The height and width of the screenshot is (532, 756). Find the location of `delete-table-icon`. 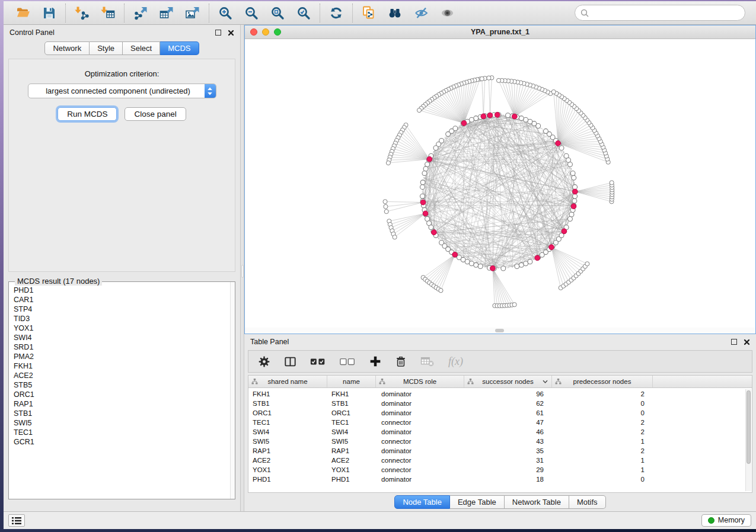

delete-table-icon is located at coordinates (428, 361).